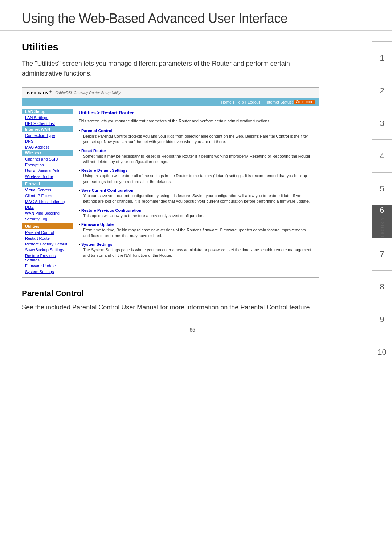 The height and width of the screenshot is (560, 392). What do you see at coordinates (47, 238) in the screenshot?
I see `sidebar-item-restart-router: Restart Router` at bounding box center [47, 238].